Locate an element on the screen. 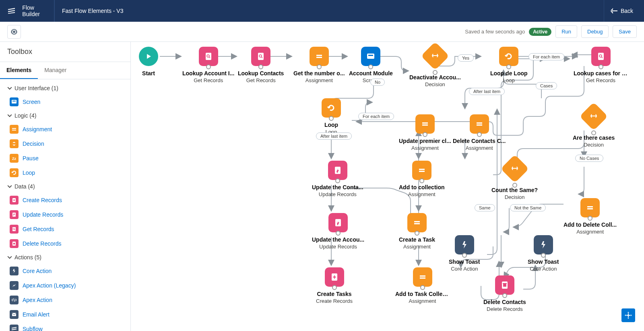  el-update-records: Update Records is located at coordinates (65, 215).